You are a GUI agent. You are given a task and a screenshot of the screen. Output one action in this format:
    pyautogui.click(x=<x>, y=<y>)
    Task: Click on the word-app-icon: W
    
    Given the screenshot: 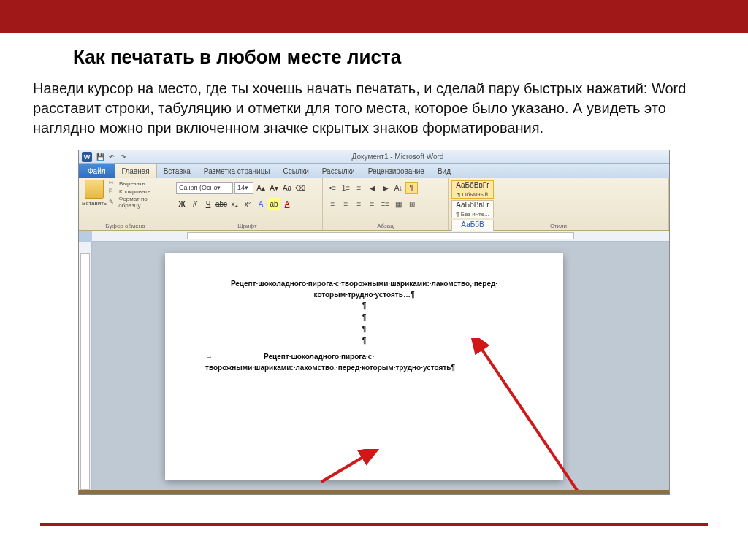 What is the action you would take?
    pyautogui.click(x=87, y=157)
    